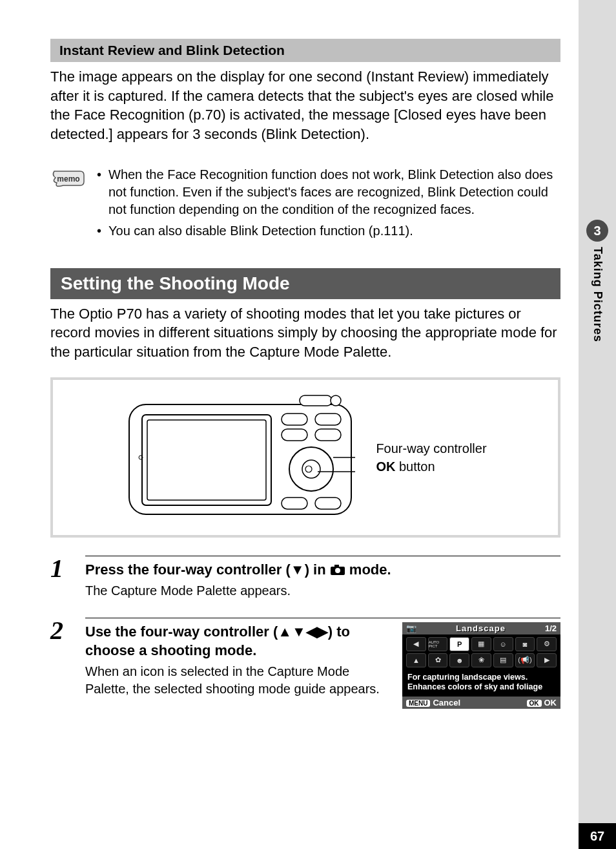 This screenshot has width=616, height=849. I want to click on label-ok-button: OK button, so click(431, 466).